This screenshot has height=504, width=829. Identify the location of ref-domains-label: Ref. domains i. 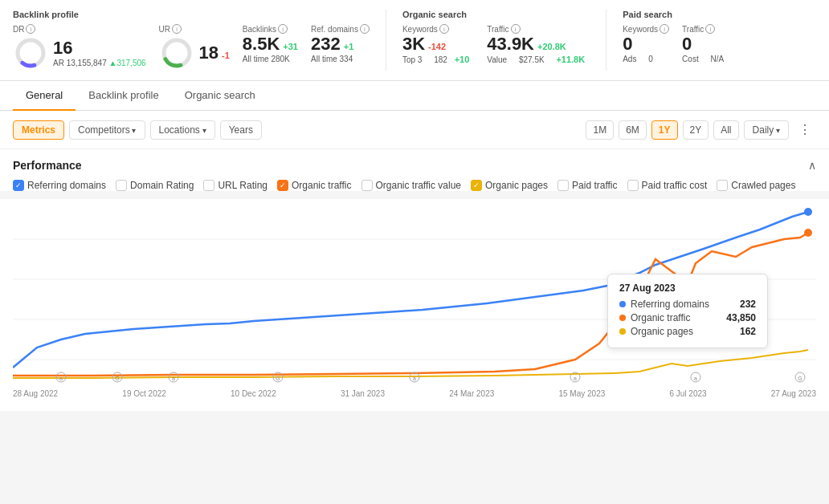
(341, 29).